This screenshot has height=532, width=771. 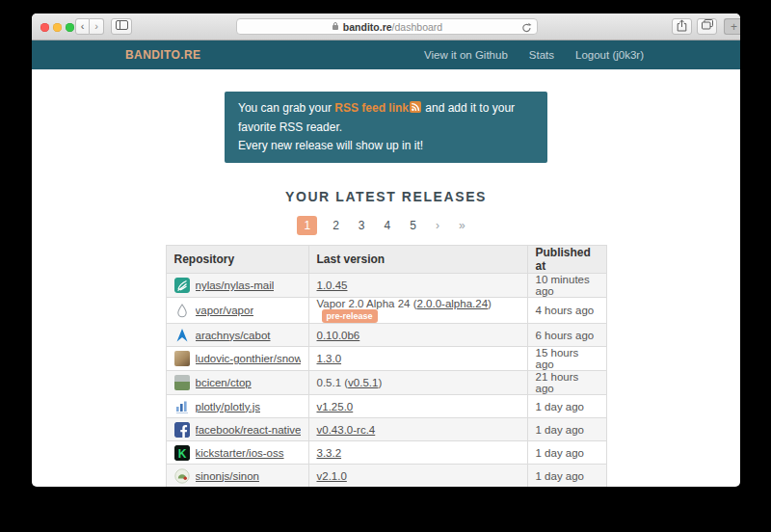 I want to click on published-at: 10 minutes ago, so click(x=567, y=285).